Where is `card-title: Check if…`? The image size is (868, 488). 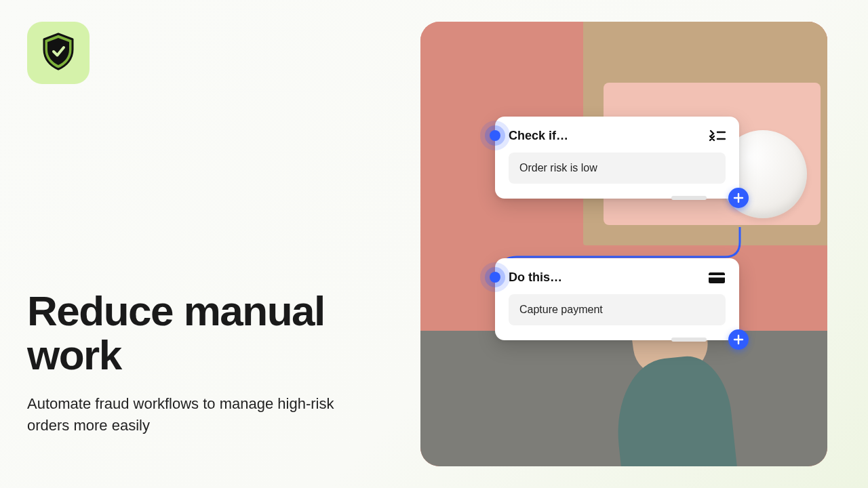 card-title: Check if… is located at coordinates (538, 136).